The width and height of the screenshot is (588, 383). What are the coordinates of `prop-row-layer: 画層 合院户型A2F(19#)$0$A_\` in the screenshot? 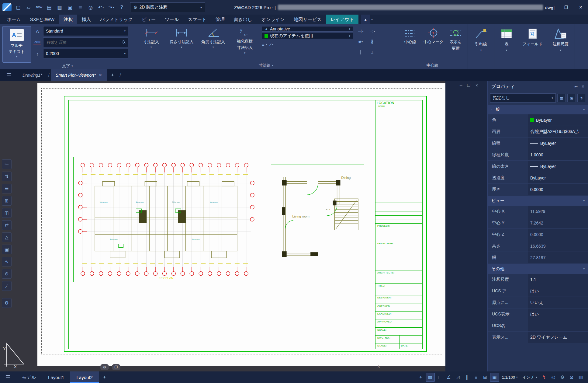 It's located at (538, 132).